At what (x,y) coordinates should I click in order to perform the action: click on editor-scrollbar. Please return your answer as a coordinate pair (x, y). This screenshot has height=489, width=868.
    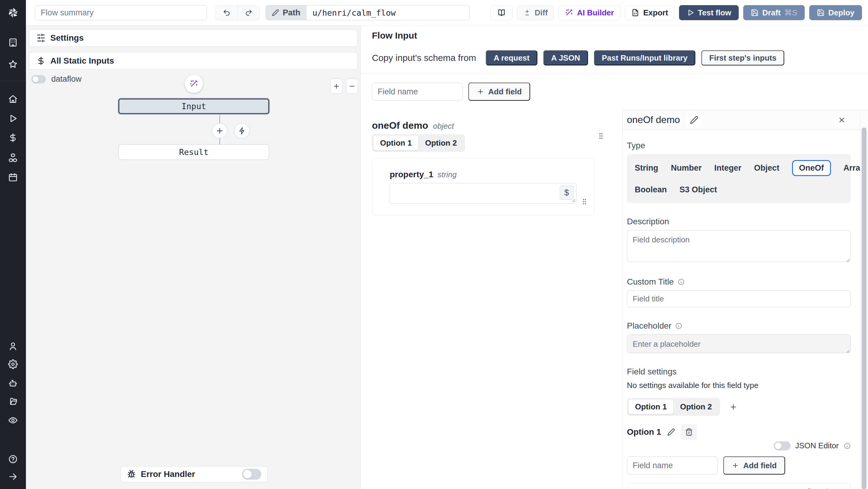
    Looking at the image, I should click on (864, 299).